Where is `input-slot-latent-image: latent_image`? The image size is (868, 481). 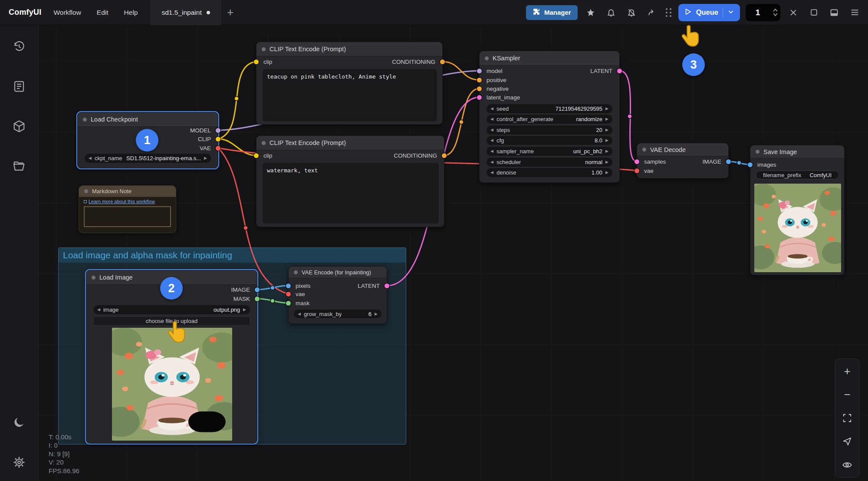
input-slot-latent-image: latent_image is located at coordinates (549, 98).